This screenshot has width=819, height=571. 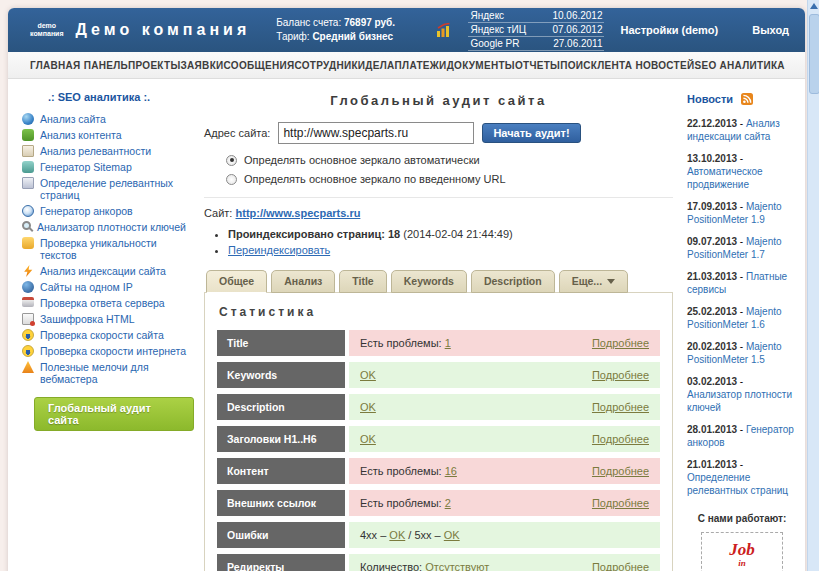 What do you see at coordinates (536, 44) in the screenshot?
I see `metric-row: Google PR 27.06.2011` at bounding box center [536, 44].